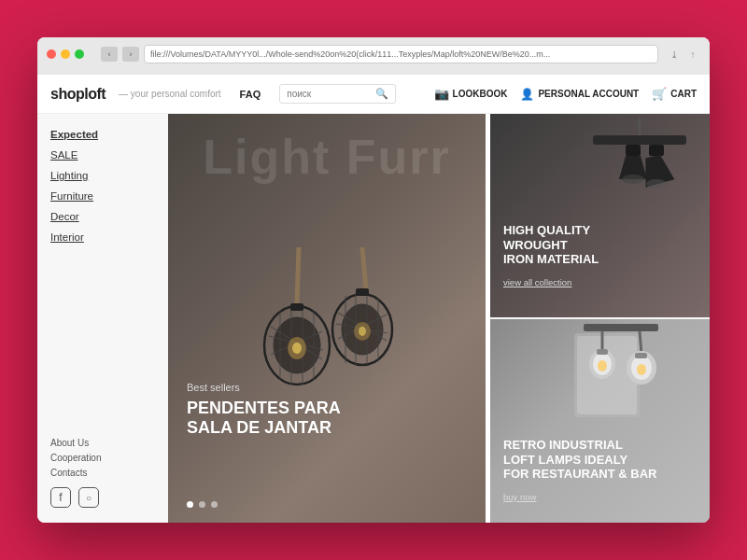 The height and width of the screenshot is (560, 747). I want to click on hero-overlay-text: Light Furr, so click(327, 157).